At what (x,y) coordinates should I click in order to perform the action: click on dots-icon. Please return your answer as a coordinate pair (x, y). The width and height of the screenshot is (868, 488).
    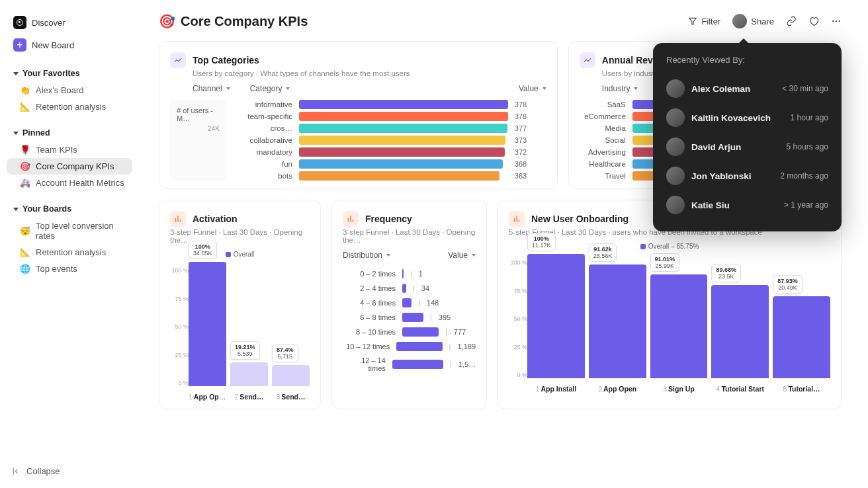
    Looking at the image, I should click on (836, 21).